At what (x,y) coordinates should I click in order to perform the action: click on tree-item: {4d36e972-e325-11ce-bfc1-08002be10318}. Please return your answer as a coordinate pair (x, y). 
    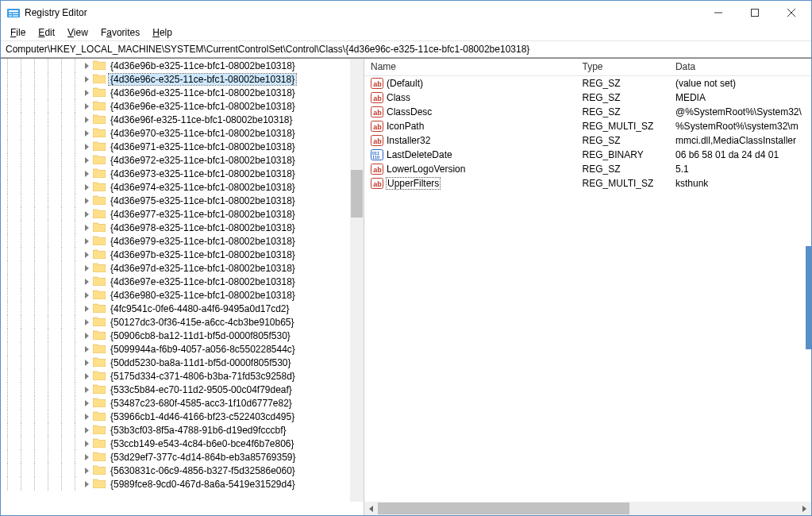
    Looking at the image, I should click on (149, 160).